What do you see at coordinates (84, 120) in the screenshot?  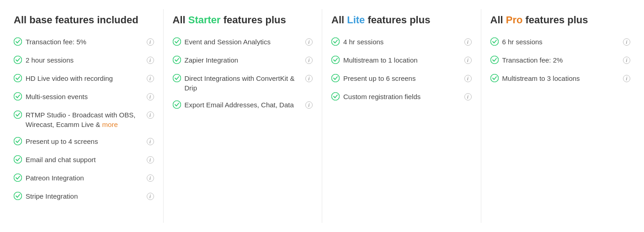 I see `feature-text: RTMP Studio - Broadcast with OBS, Wireca…` at bounding box center [84, 120].